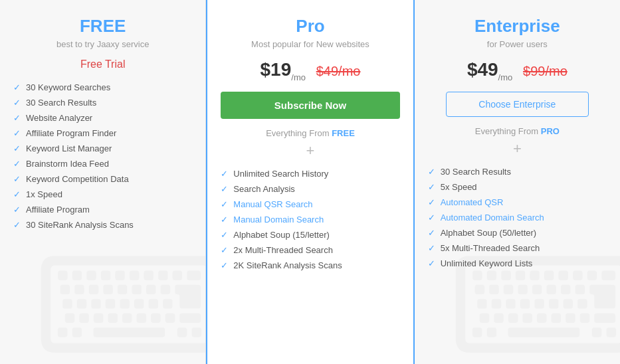  What do you see at coordinates (69, 149) in the screenshot?
I see `feature-label: Keyword List Manager` at bounding box center [69, 149].